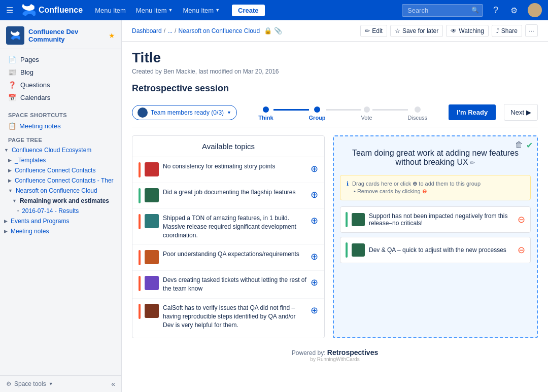  What do you see at coordinates (66, 35) in the screenshot?
I see `space-name: Confluence Dev Community` at bounding box center [66, 35].